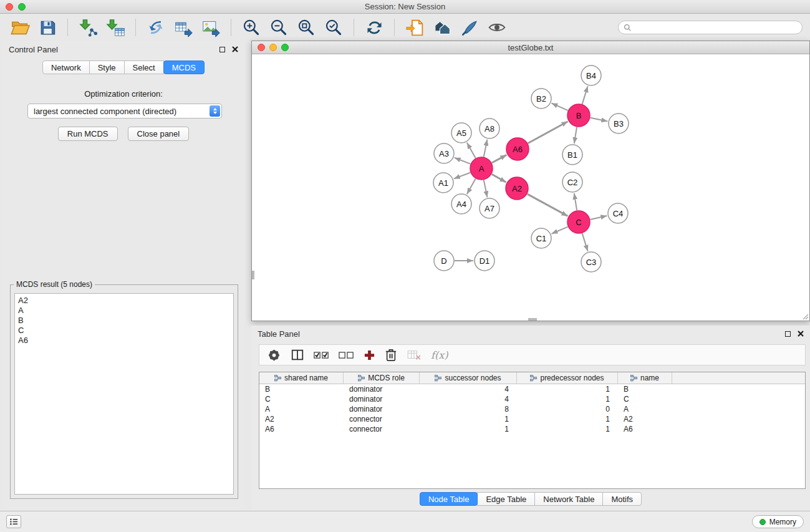 The width and height of the screenshot is (810, 532). I want to click on save-session-button, so click(47, 27).